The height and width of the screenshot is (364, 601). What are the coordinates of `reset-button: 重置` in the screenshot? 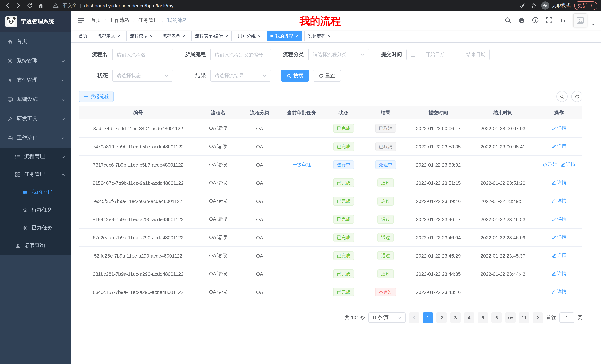 It's located at (327, 76).